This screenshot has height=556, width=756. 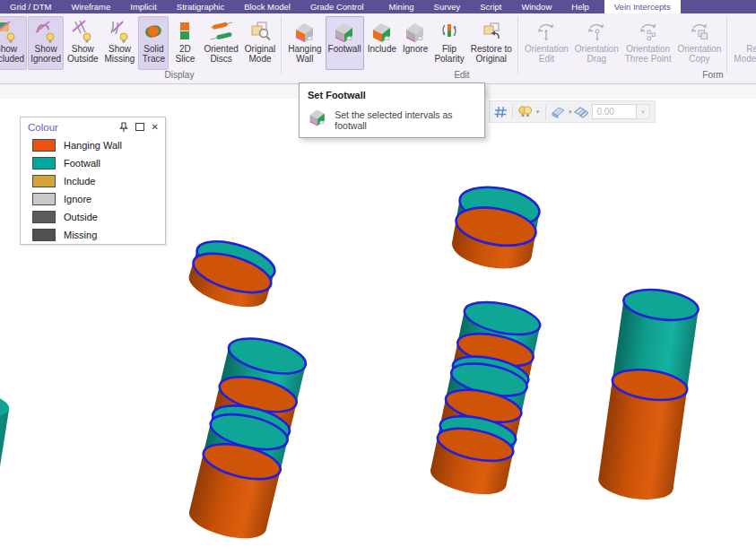 What do you see at coordinates (461, 75) in the screenshot?
I see `ribbon-group-label-edit: Edit` at bounding box center [461, 75].